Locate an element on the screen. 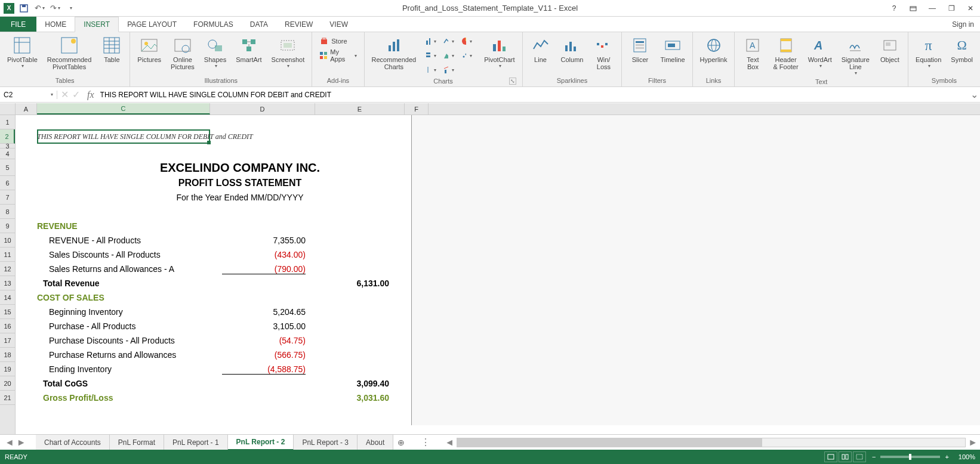 The width and height of the screenshot is (980, 464). row-header: 4 is located at coordinates (7, 154).